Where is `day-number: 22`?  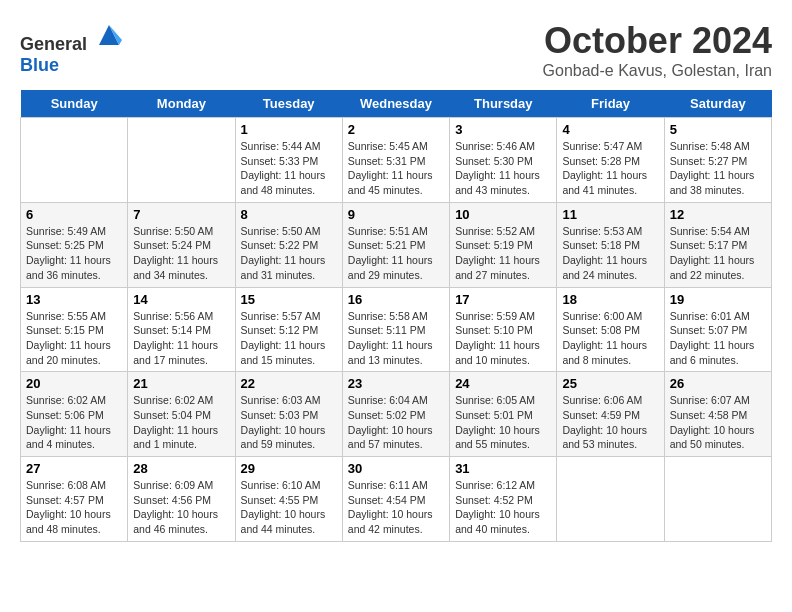
day-number: 22 is located at coordinates (289, 384).